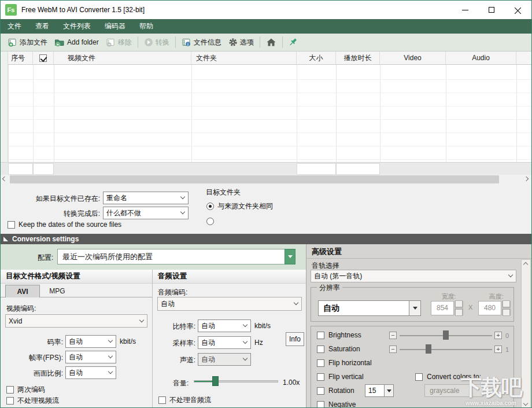 This screenshot has width=532, height=408. Describe the element at coordinates (490, 308) in the screenshot. I see `height-value: 480` at that location.